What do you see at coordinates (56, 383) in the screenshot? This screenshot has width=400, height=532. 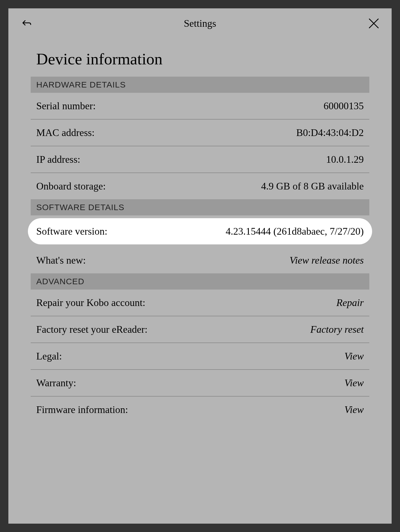 I see `warranty-label: Warranty:` at bounding box center [56, 383].